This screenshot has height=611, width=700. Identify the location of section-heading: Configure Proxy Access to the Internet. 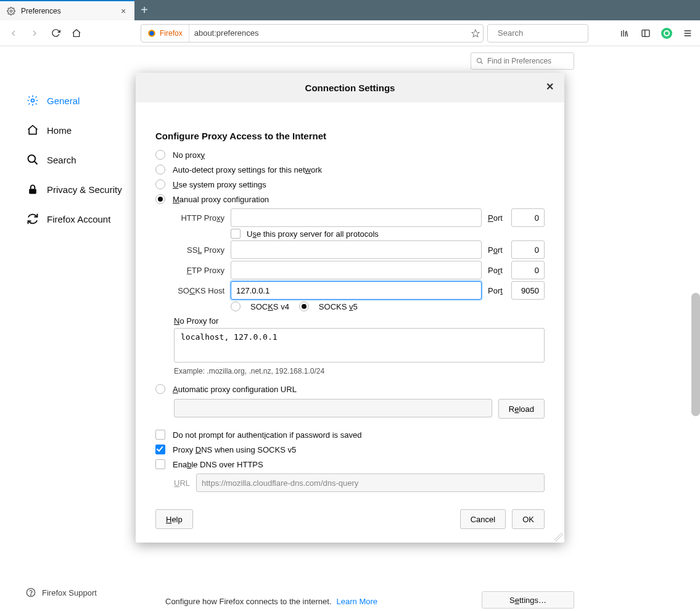
(350, 136).